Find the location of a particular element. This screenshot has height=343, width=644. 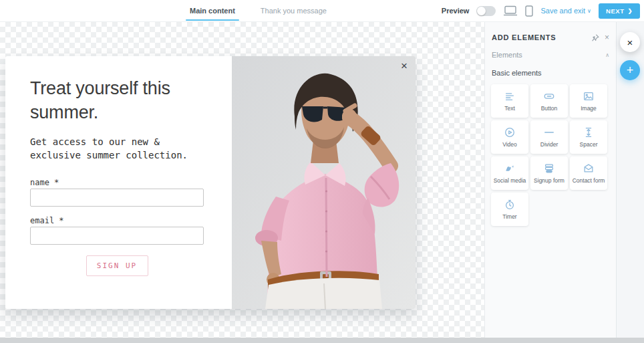

bottom-edge-bar is located at coordinates (322, 340).